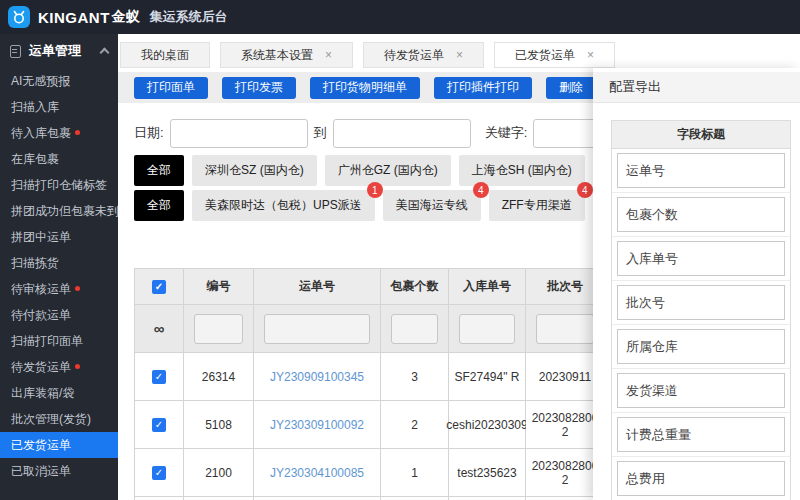 The width and height of the screenshot is (800, 500). I want to click on export-field-input: 入库单号, so click(701, 258).